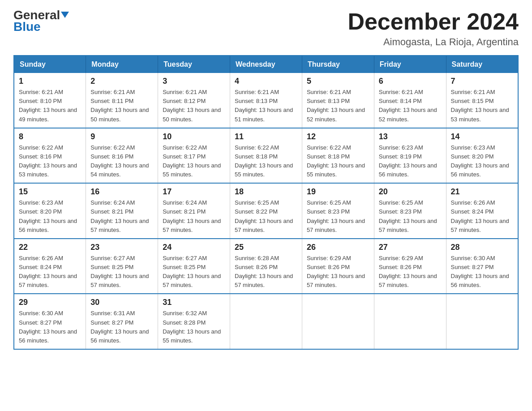 This screenshot has height=411, width=532. Describe the element at coordinates (266, 100) in the screenshot. I see `table-row: 4 Sunrise: 6:21 AM Sunset: 8:13 PM Dayli…` at that location.